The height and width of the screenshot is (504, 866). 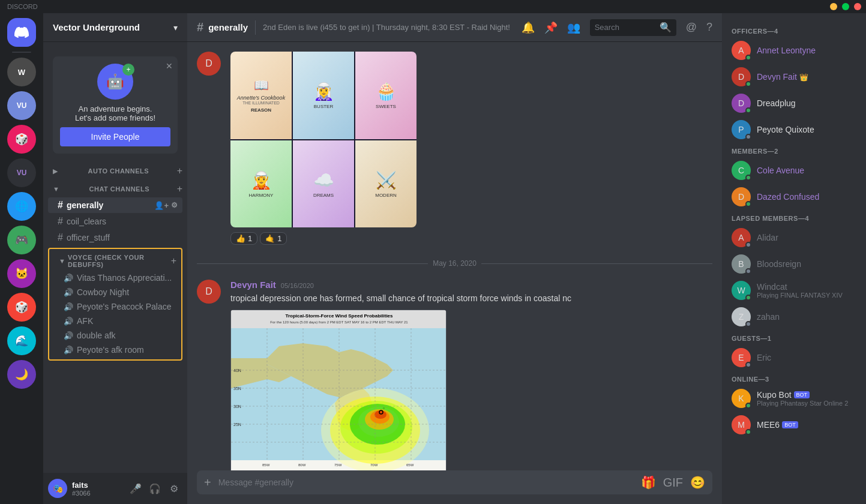 I want to click on divider-line-right, so click(x=597, y=264).